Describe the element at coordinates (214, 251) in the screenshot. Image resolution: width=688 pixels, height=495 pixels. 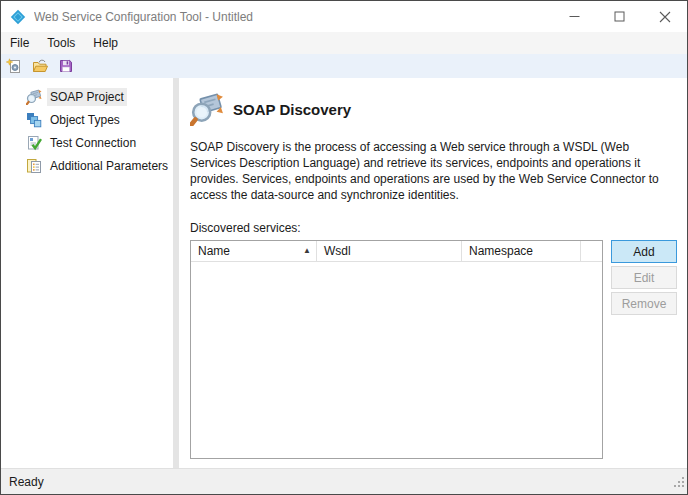
I see `column-label: Name` at that location.